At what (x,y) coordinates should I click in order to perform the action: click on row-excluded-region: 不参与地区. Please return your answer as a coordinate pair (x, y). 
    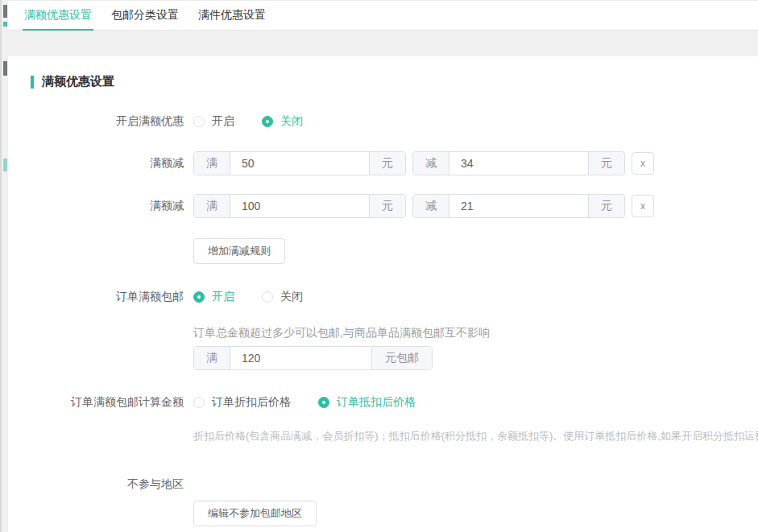
    Looking at the image, I should click on (383, 485).